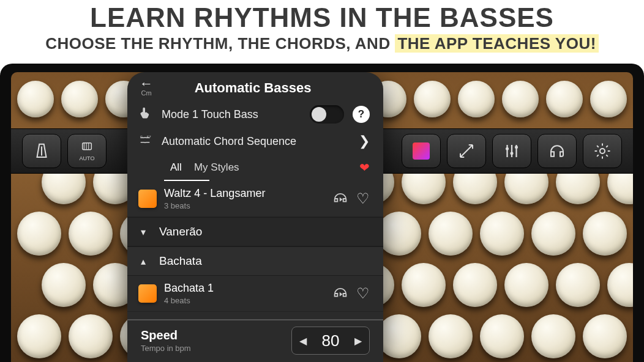 The image size is (644, 362). What do you see at coordinates (146, 84) in the screenshot?
I see `back-arrow-icon: ←` at bounding box center [146, 84].